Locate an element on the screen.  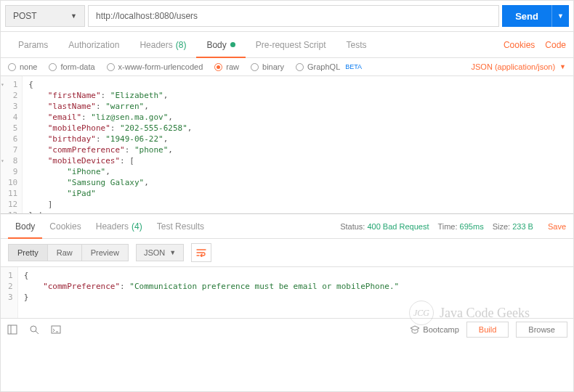
save-response-link: Save is located at coordinates (557, 226).